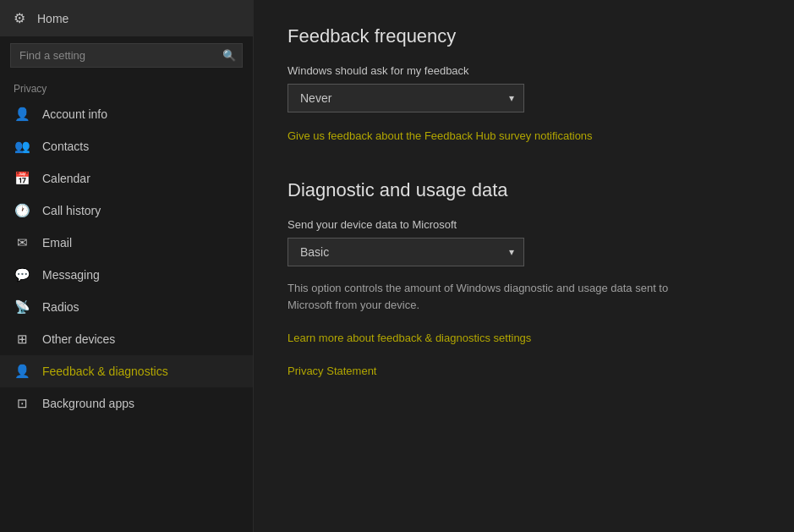 Image resolution: width=794 pixels, height=532 pixels. What do you see at coordinates (127, 178) in the screenshot?
I see `sidebar-item-calendar: 📅 Calendar` at bounding box center [127, 178].